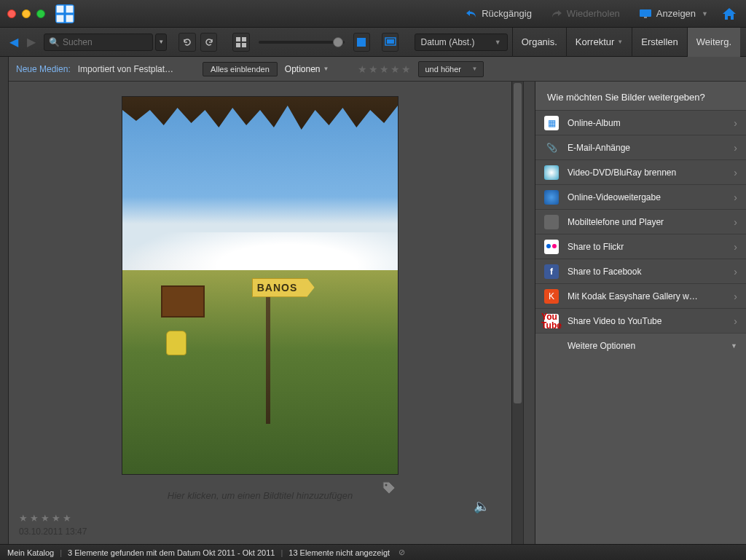 The height and width of the screenshot is (560, 746). What do you see at coordinates (529, 313) in the screenshot?
I see `splitter` at bounding box center [529, 313].